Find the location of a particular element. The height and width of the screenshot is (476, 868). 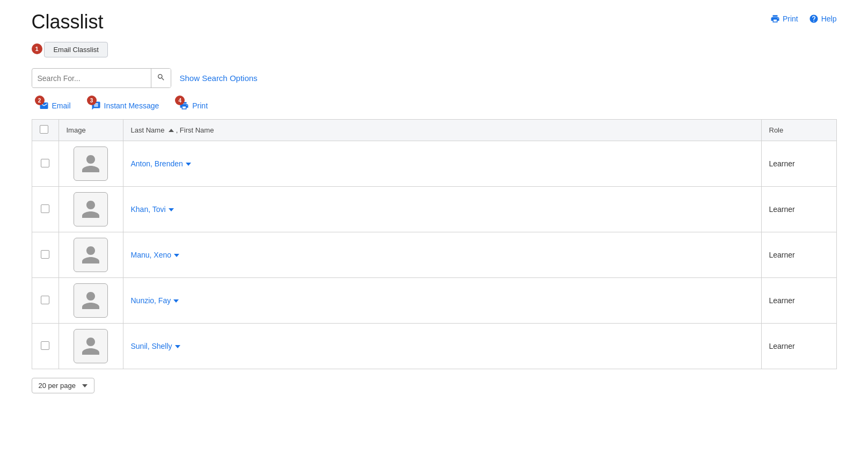

badge-3: 3 is located at coordinates (92, 100).